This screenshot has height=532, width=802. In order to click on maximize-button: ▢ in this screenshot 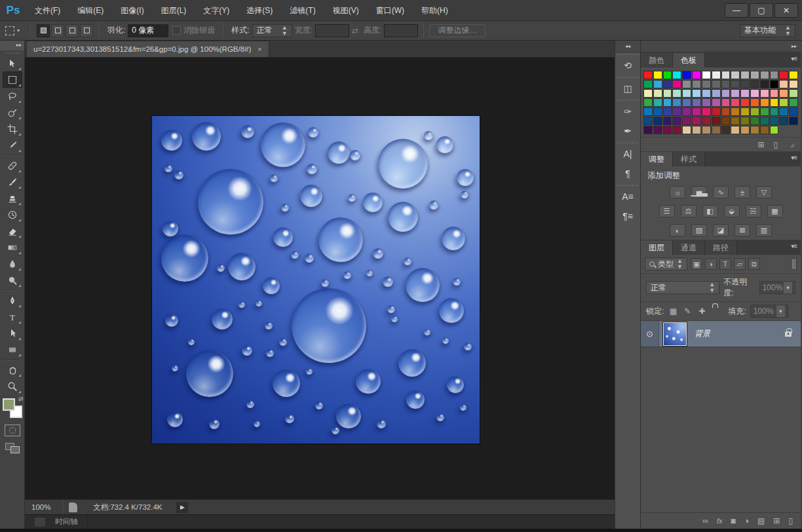, I will do `click(761, 10)`.